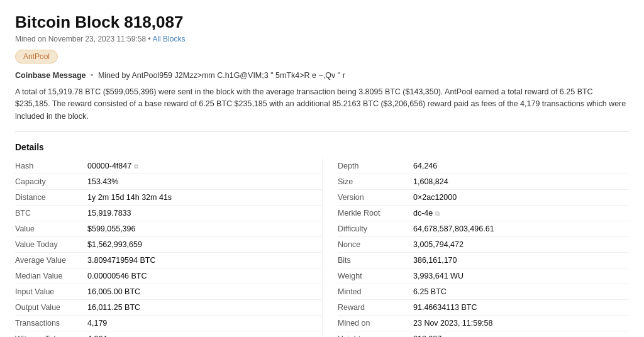  I want to click on detail-key: Capacity, so click(52, 182).